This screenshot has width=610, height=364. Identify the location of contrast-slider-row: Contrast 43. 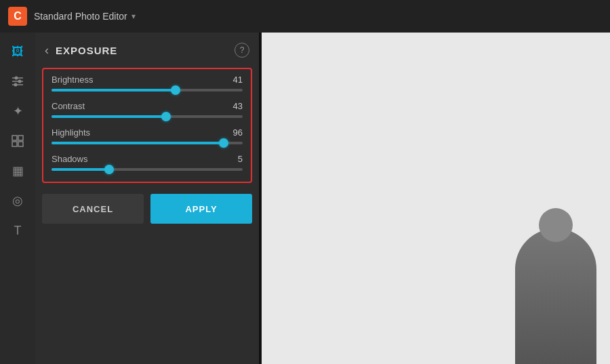
(147, 110).